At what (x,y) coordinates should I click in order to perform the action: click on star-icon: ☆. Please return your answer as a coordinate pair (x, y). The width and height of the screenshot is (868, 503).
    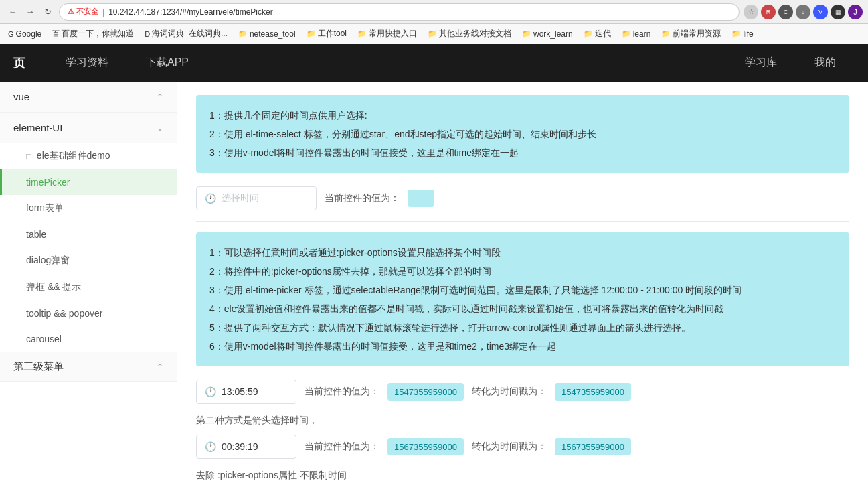
    Looking at the image, I should click on (751, 12).